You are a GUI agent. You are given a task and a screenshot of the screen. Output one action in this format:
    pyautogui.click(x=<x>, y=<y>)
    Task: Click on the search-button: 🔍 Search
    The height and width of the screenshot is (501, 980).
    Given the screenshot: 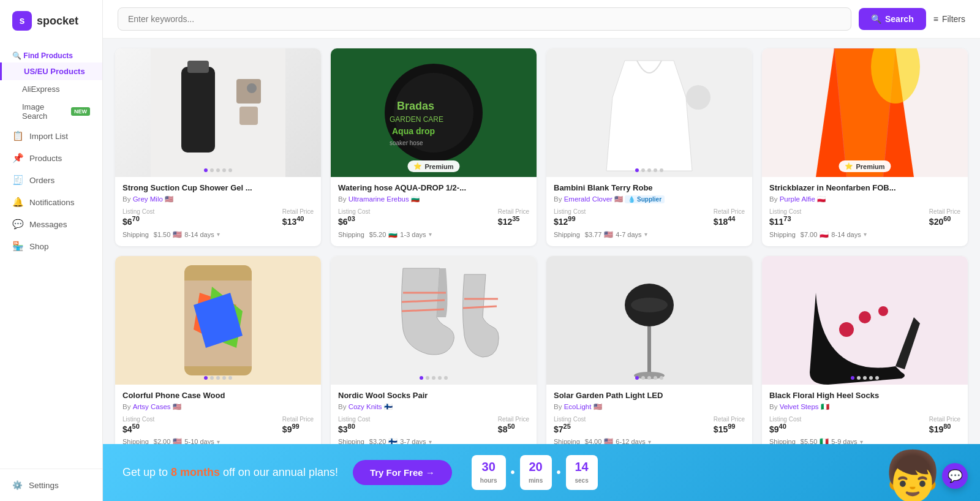 What is the action you would take?
    pyautogui.click(x=892, y=19)
    